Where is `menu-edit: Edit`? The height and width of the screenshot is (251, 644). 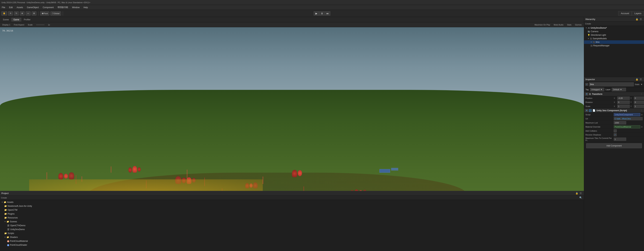 menu-edit: Edit is located at coordinates (11, 8).